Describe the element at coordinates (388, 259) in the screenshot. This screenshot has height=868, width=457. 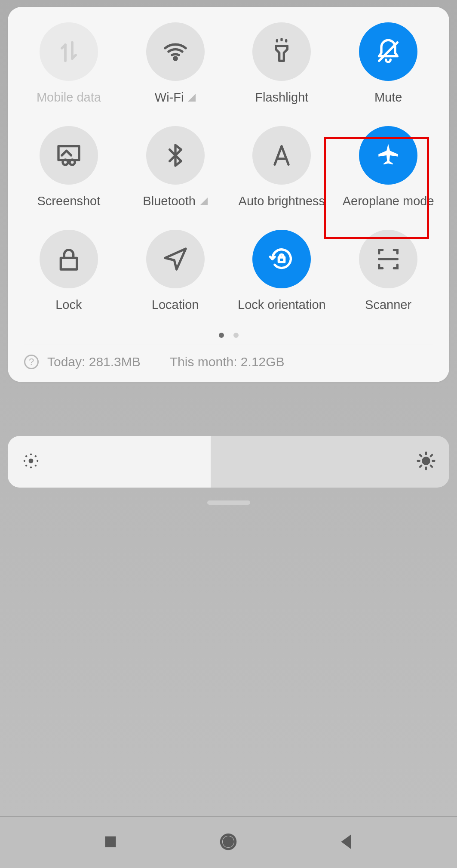
I see `scanner-icon` at that location.